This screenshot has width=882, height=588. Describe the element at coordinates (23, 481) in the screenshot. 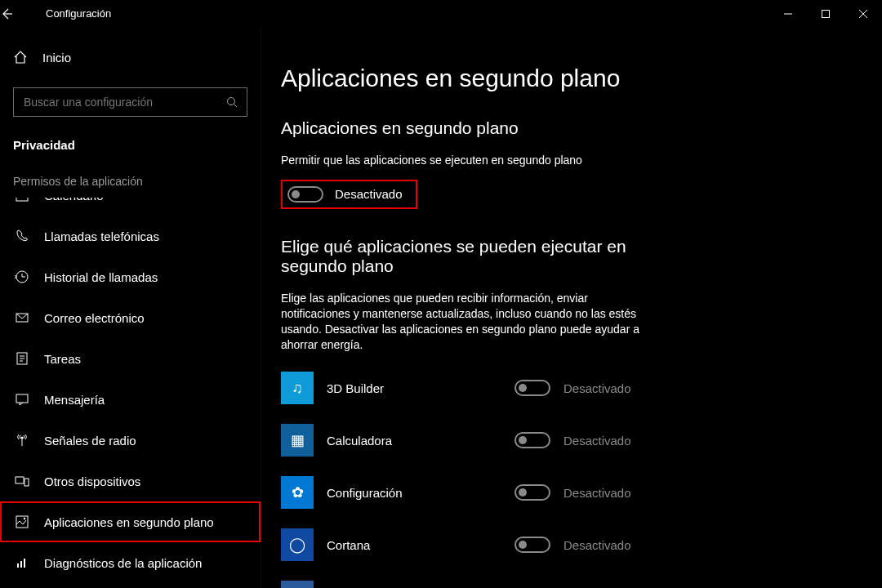

I see `devices-icon` at that location.